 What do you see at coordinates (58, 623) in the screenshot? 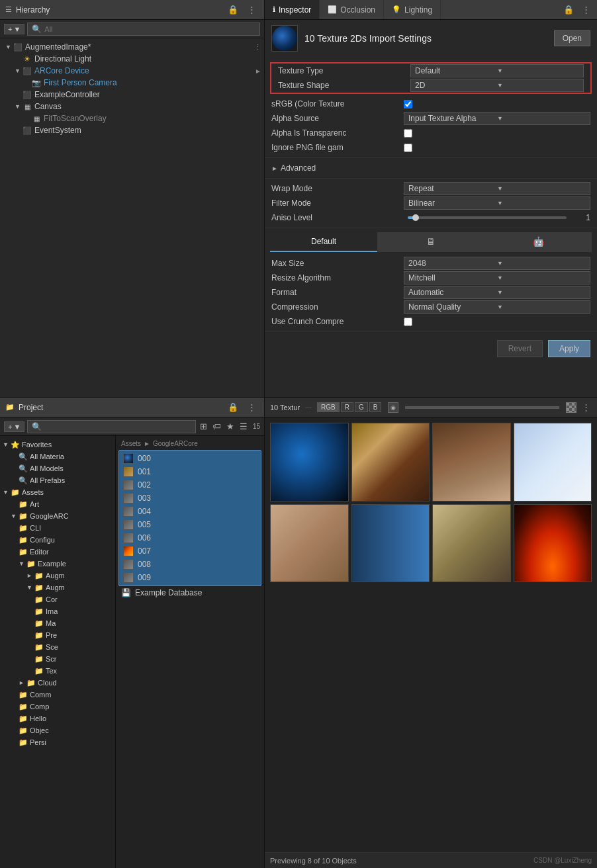
I see `ptree-ma: 📁 Ma` at bounding box center [58, 623].